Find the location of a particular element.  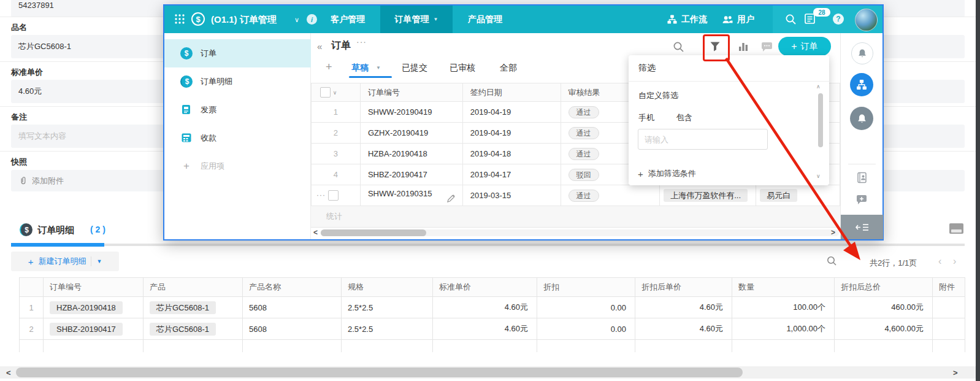

nav-tab-products: 产品管理 is located at coordinates (485, 20).